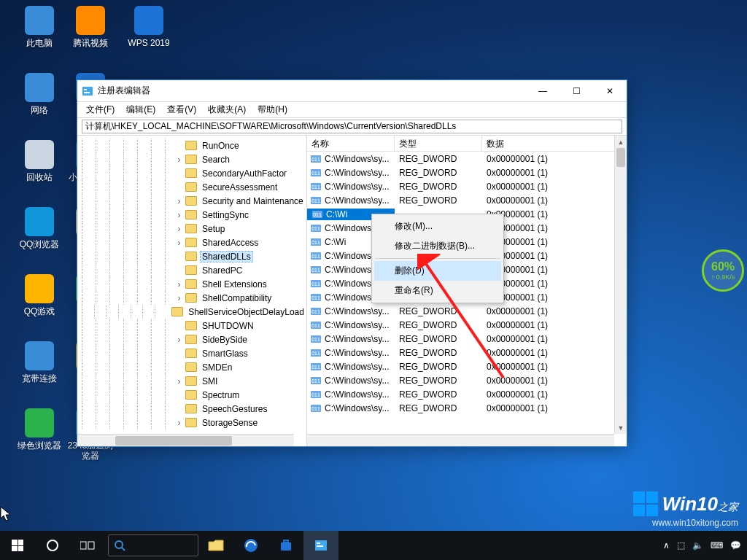 The image size is (747, 560). I want to click on tree-item: SharedPC, so click(192, 270).